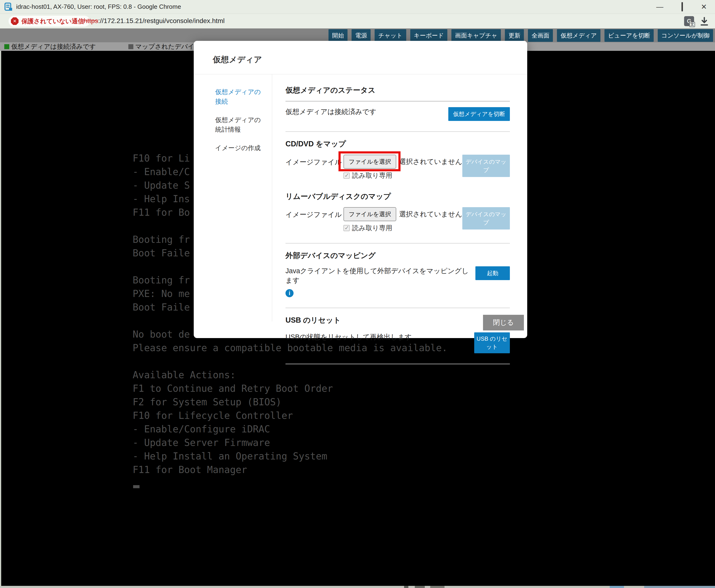 The image size is (715, 588). What do you see at coordinates (398, 255) in the screenshot?
I see `external-section-title: 外部デバイスのマッピング` at bounding box center [398, 255].